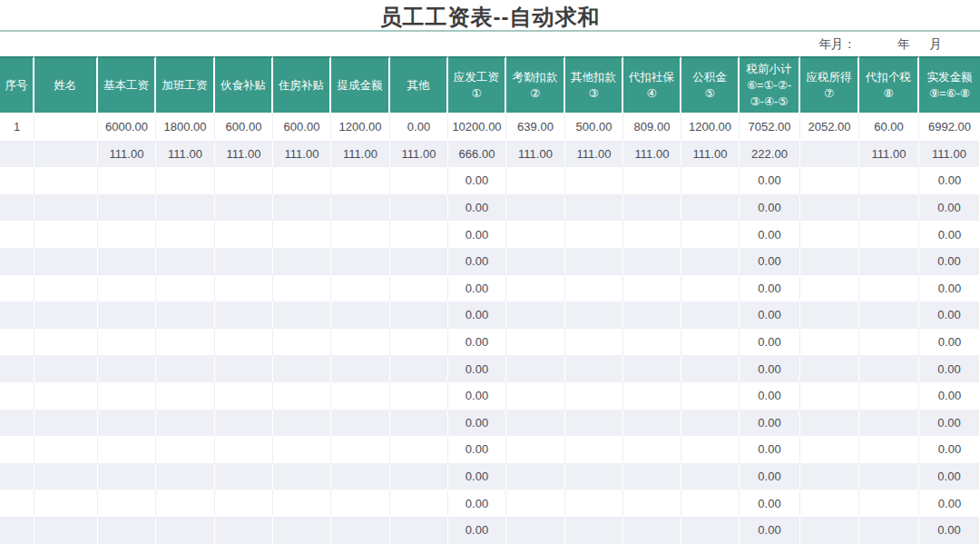 The image size is (980, 544). Describe the element at coordinates (66, 85) in the screenshot. I see `header-cell: 姓名` at that location.